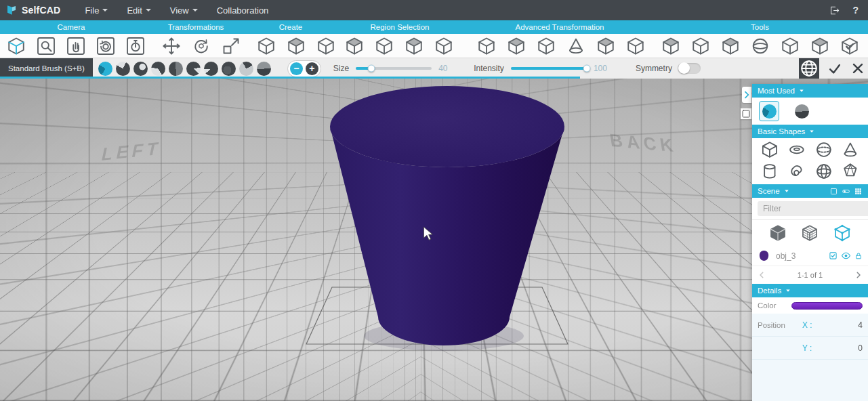 The image size is (868, 401). I want to click on intensity-slider-thumb, so click(587, 69).